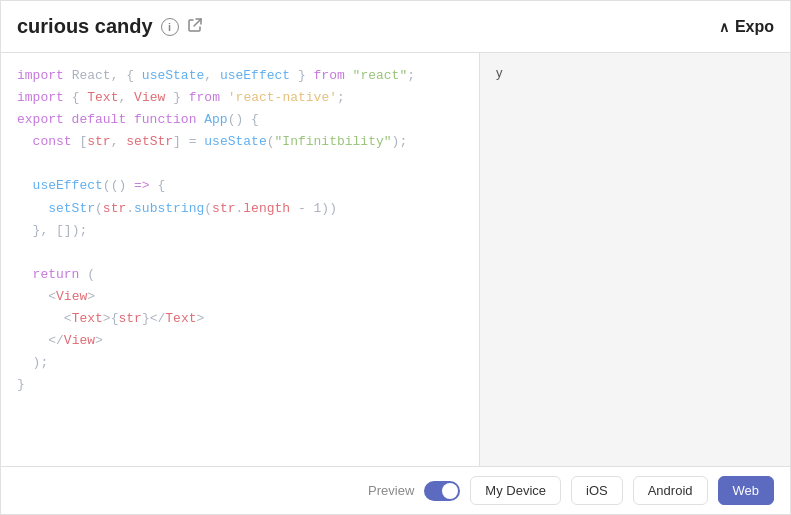 This screenshot has height=515, width=791. Describe the element at coordinates (500, 72) in the screenshot. I see `panel-text: y` at that location.